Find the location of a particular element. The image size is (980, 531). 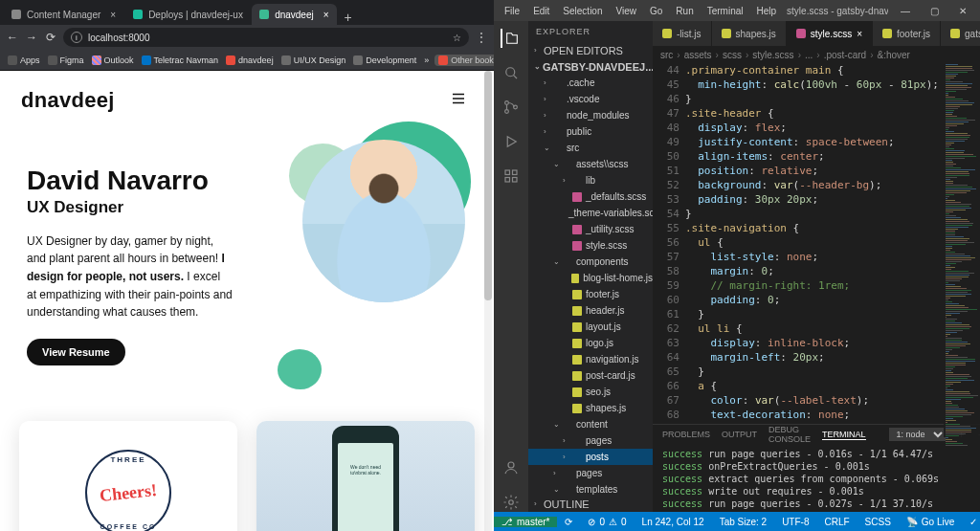

tree-file: blog-list-home.js is located at coordinates (590, 277).